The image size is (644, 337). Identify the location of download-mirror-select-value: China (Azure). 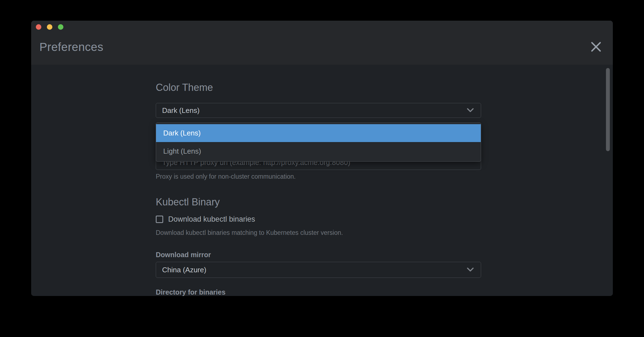
(314, 270).